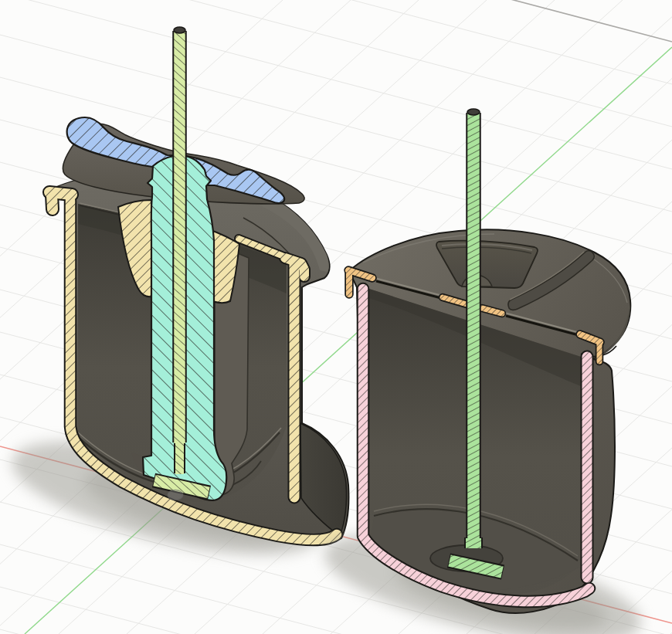 The height and width of the screenshot is (634, 672). I want to click on right-shaft-cap, so click(473, 112).